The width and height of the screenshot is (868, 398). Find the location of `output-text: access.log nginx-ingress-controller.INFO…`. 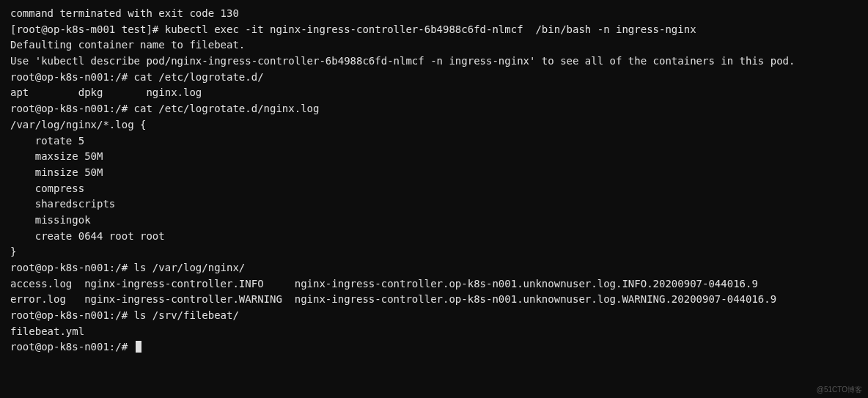

output-text: access.log nginx-ingress-controller.INFO… is located at coordinates (384, 284).